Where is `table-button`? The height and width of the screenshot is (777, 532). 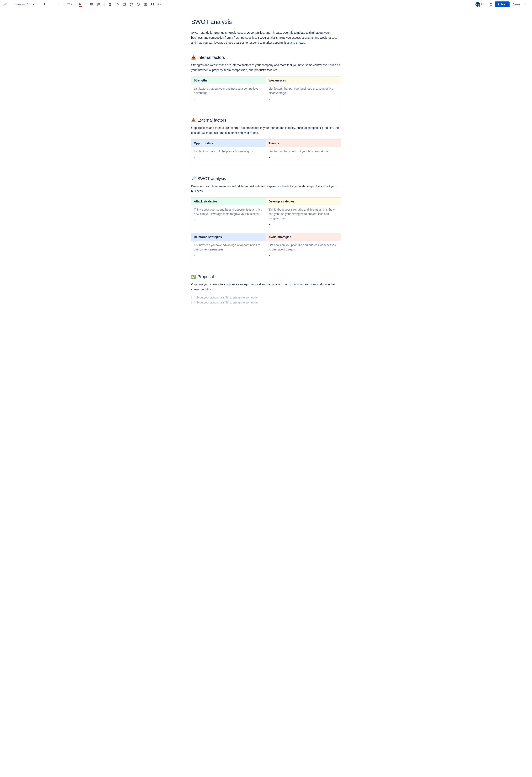 table-button is located at coordinates (146, 4).